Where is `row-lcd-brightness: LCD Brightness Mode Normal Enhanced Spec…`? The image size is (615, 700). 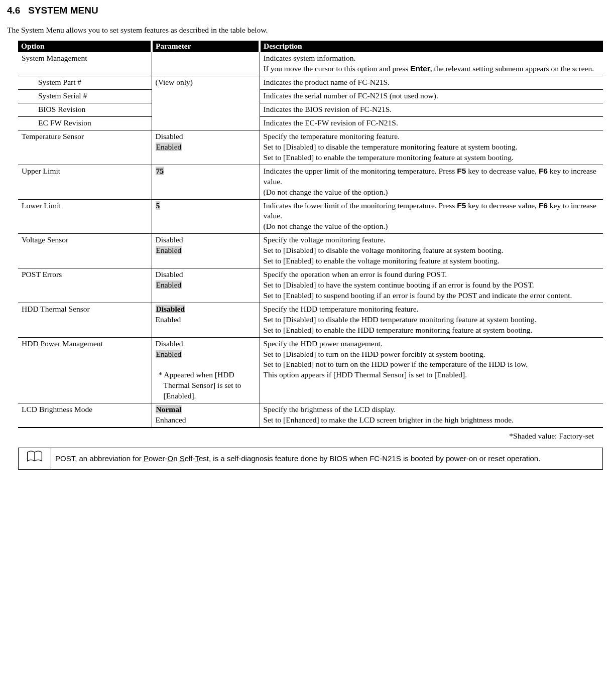 row-lcd-brightness: LCD Brightness Mode Normal Enhanced Spec… is located at coordinates (310, 415).